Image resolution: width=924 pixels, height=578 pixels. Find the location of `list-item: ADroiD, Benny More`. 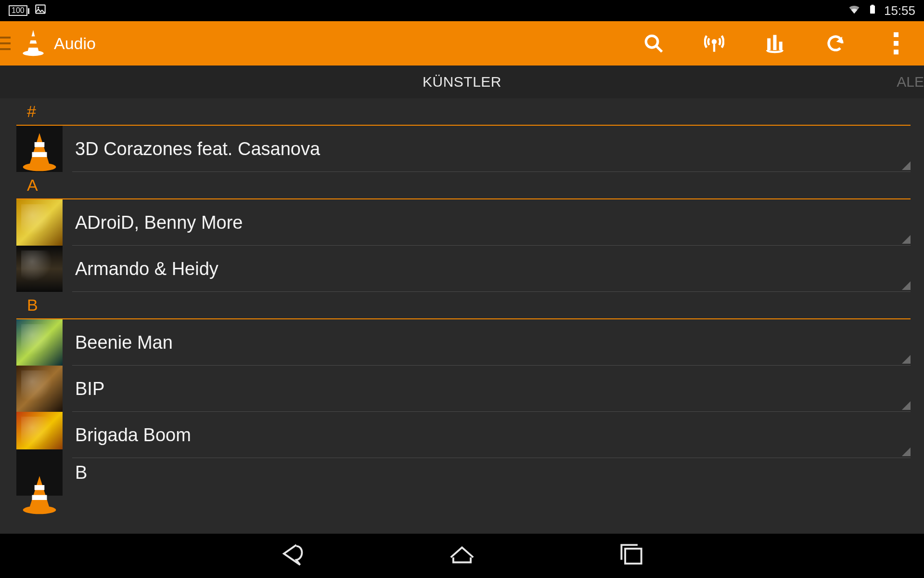

list-item: ADroiD, Benny More is located at coordinates (462, 223).